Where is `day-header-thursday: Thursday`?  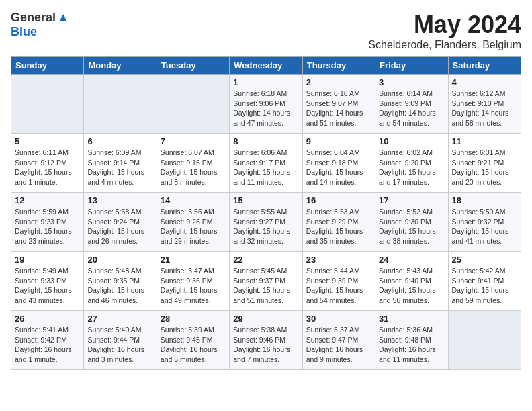
day-header-thursday: Thursday is located at coordinates (339, 66).